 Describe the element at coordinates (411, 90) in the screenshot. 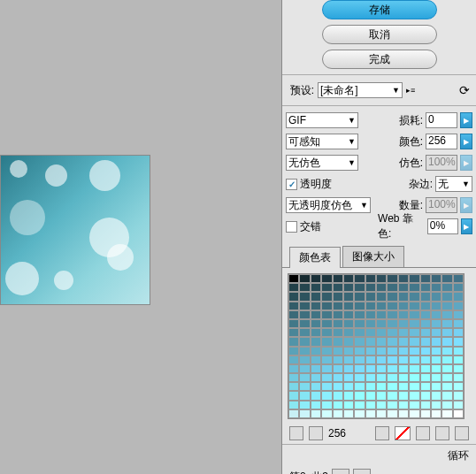

I see `preset-menu-icon: ▸≡` at that location.